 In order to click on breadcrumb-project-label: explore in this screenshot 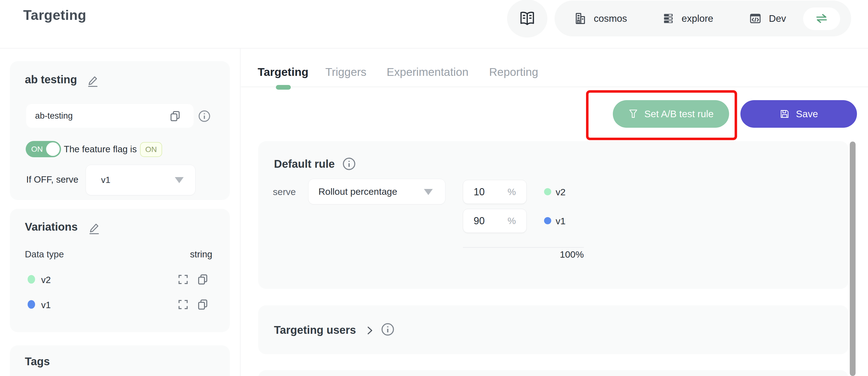, I will do `click(698, 19)`.